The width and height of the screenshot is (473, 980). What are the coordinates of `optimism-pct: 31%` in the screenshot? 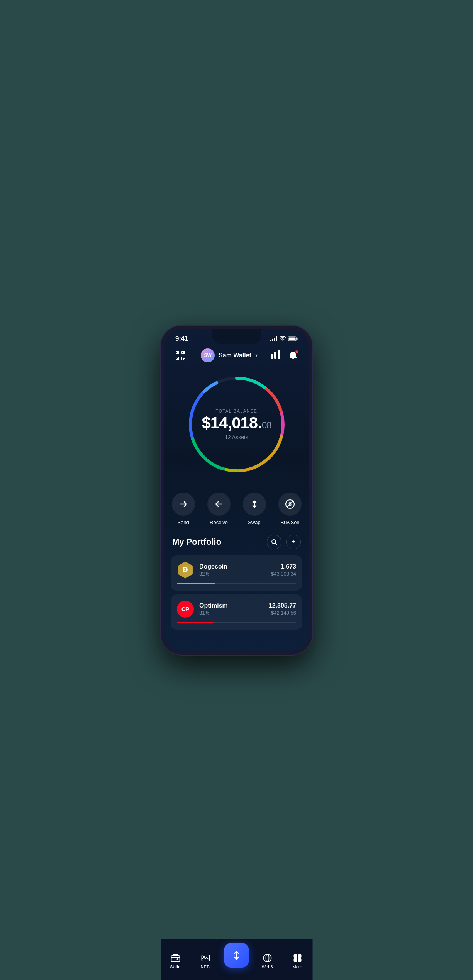 It's located at (231, 613).